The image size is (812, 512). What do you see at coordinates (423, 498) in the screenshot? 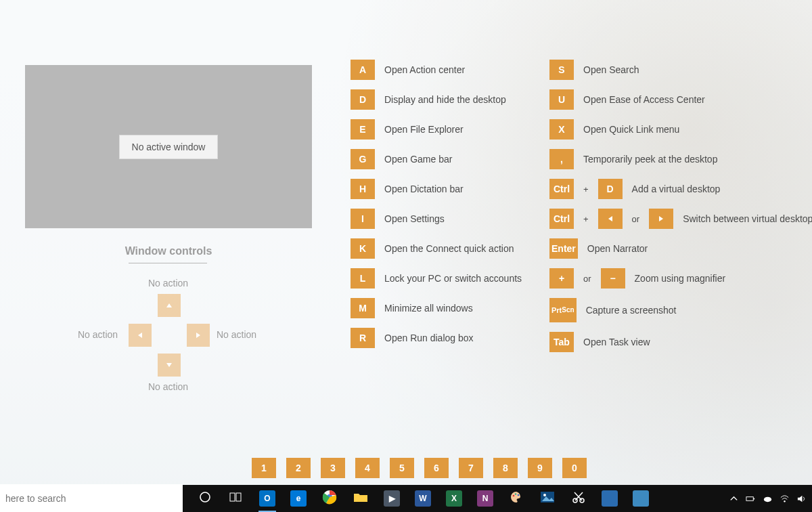
I see `taskbar-app-word: W` at bounding box center [423, 498].